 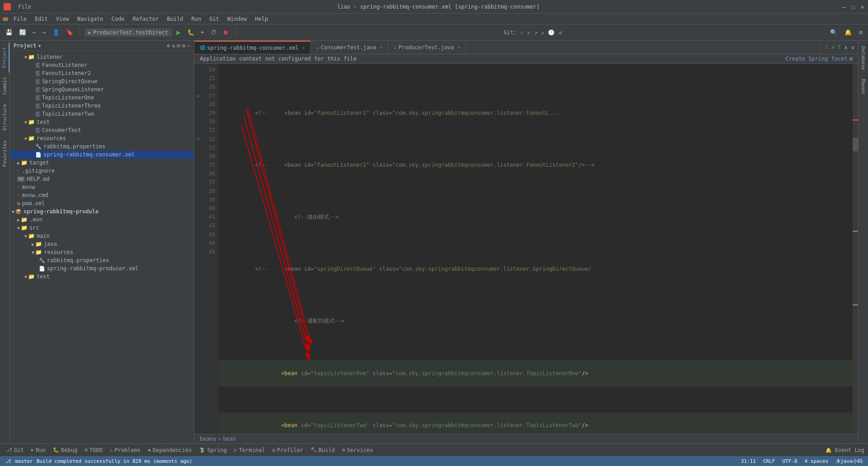 What do you see at coordinates (102, 146) in the screenshot?
I see `tree-item-rabbitmq-props: 🔧 rabbitmq.properties` at bounding box center [102, 146].